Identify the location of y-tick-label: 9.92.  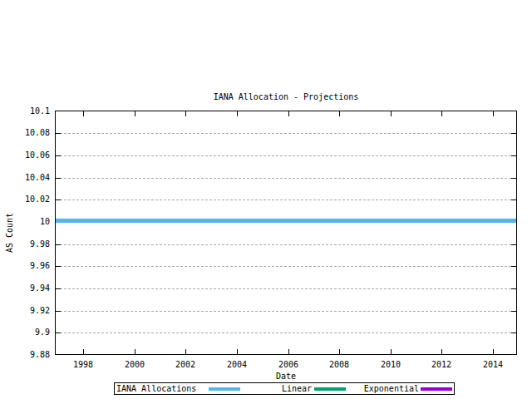
(25, 311).